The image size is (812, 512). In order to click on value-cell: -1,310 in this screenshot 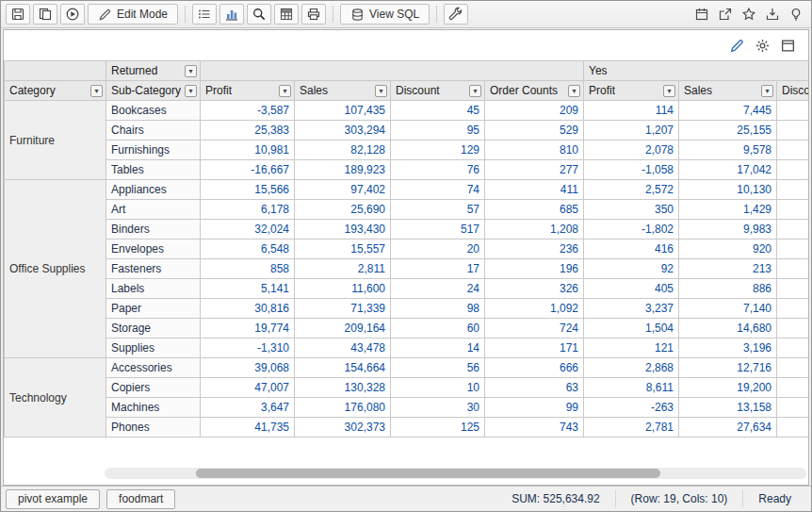, I will do `click(248, 349)`.